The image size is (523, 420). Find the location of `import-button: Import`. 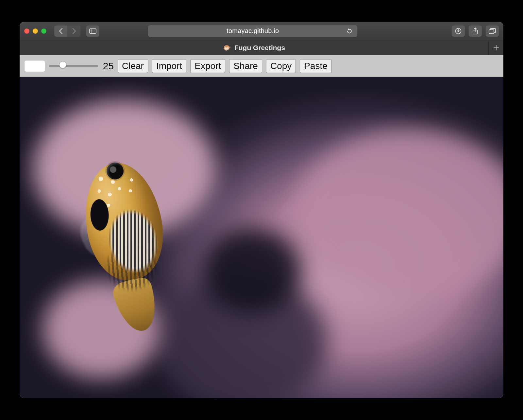

import-button: Import is located at coordinates (169, 66).